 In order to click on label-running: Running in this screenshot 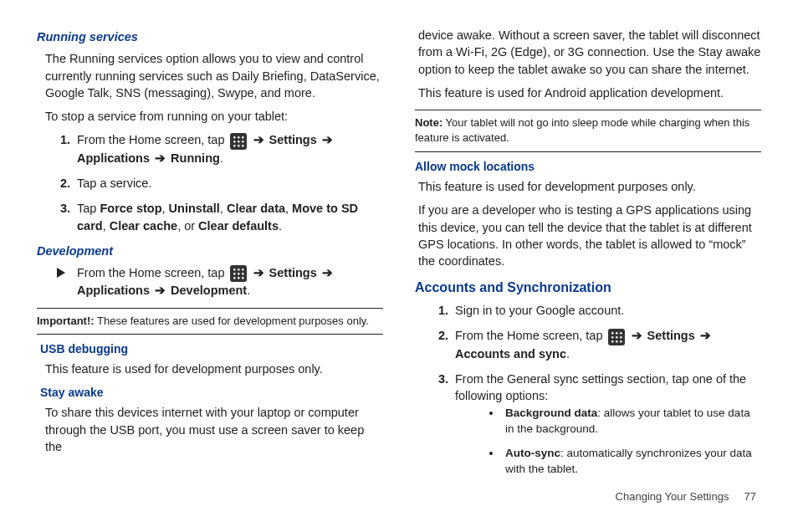, I will do `click(196, 158)`.